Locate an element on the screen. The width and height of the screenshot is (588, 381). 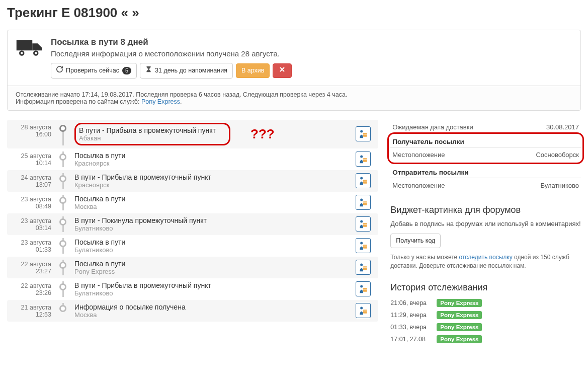
timeline-row: 23 августа08:49Посылка в путиМосква is located at coordinates (193, 202).